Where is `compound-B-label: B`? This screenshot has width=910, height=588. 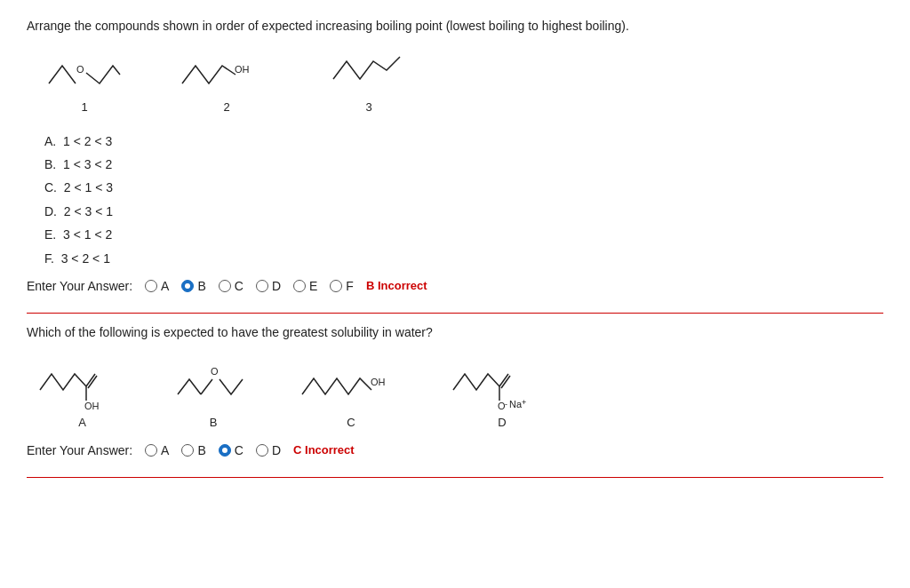
compound-B-label: B is located at coordinates (213, 423).